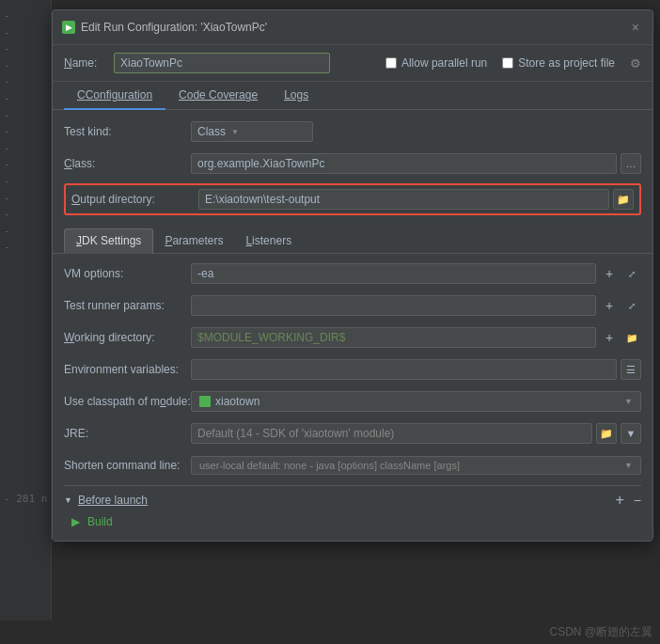 This screenshot has width=660, height=644. Describe the element at coordinates (115, 96) in the screenshot. I see `tab-configuration: CConfiguration` at that location.